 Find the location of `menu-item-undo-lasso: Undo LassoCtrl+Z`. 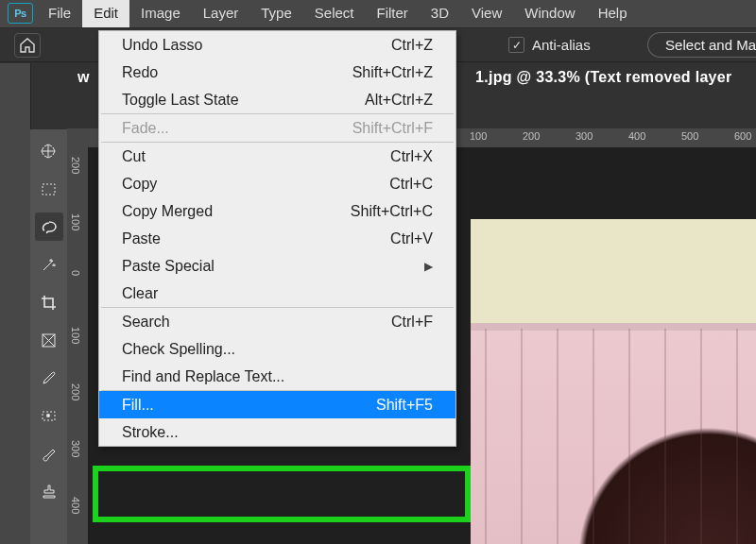

menu-item-undo-lasso: Undo LassoCtrl+Z is located at coordinates (278, 45).